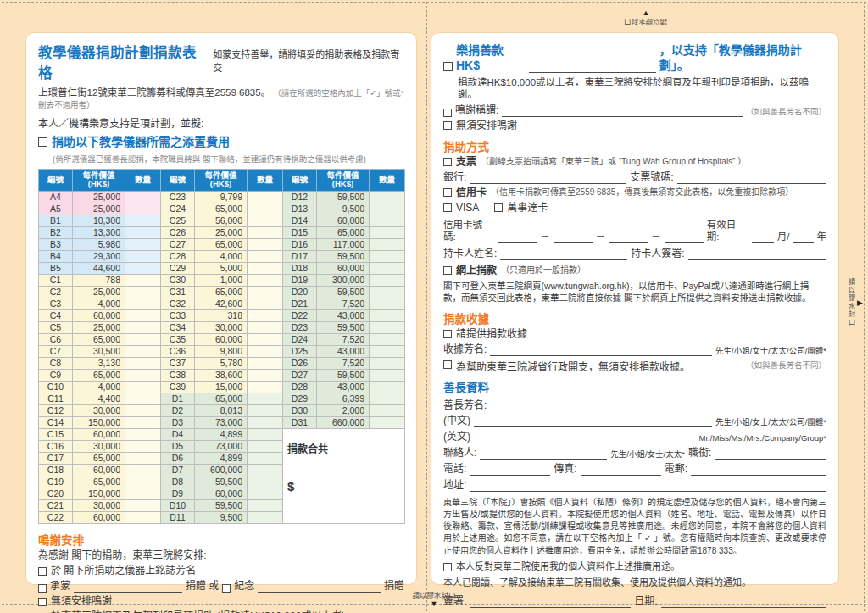  Describe the element at coordinates (498, 208) in the screenshot. I see `mastercard-checkbox` at that location.